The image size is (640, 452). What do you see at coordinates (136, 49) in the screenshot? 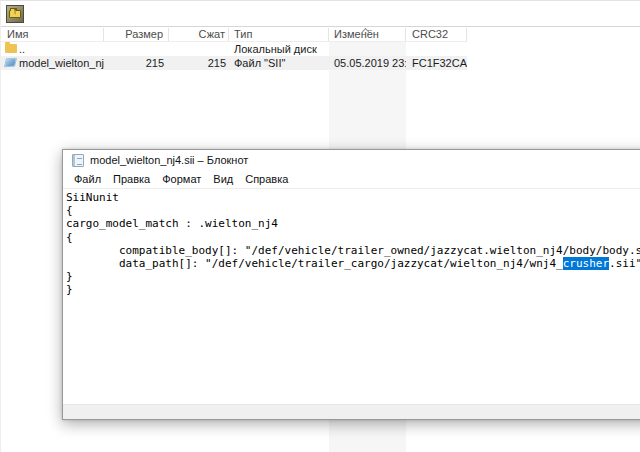
I see `file-size-cell` at bounding box center [136, 49].